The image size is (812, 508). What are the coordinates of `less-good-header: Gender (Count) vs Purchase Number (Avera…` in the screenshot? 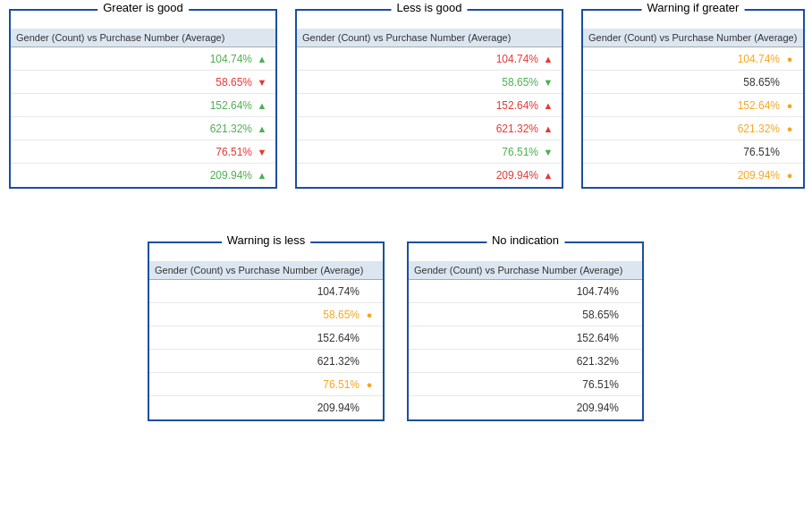 It's located at (429, 38).